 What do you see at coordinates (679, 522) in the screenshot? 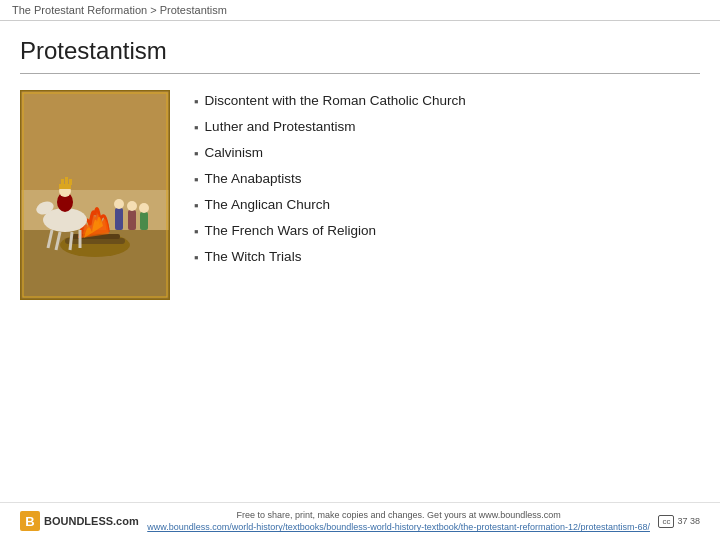
I see `footer-icons: cc 37 38` at bounding box center [679, 522].